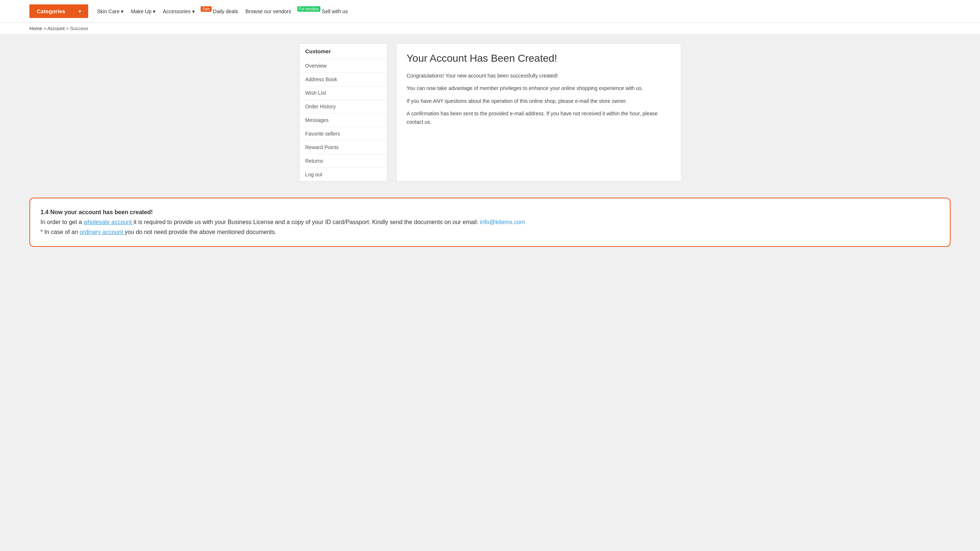  What do you see at coordinates (502, 222) in the screenshot?
I see `email-link: info@kitems.com` at bounding box center [502, 222].